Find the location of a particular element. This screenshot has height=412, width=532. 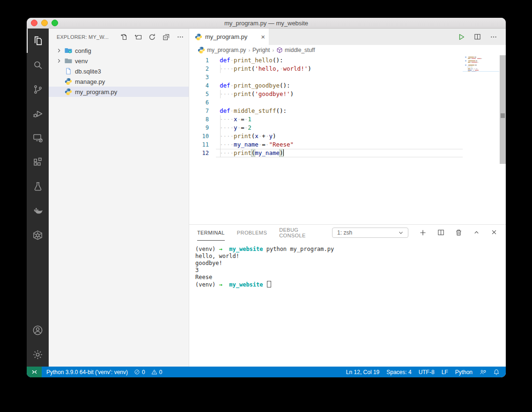

code-line-3: 3 is located at coordinates (326, 77).